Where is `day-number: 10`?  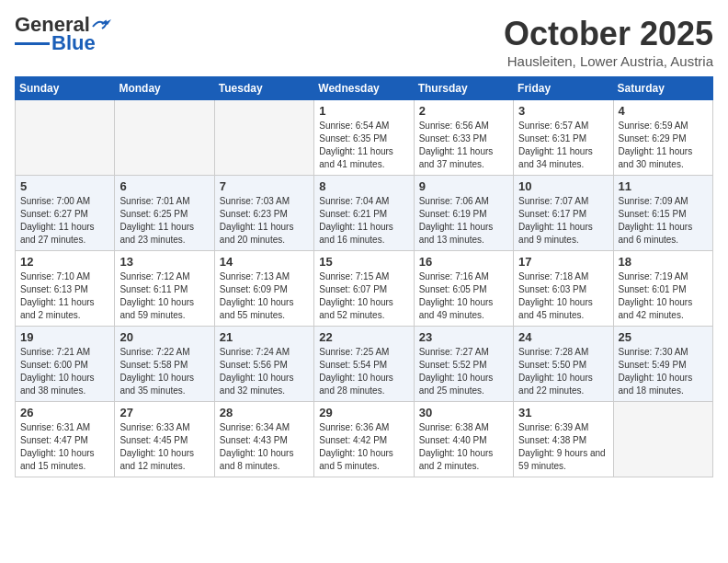 day-number: 10 is located at coordinates (563, 186).